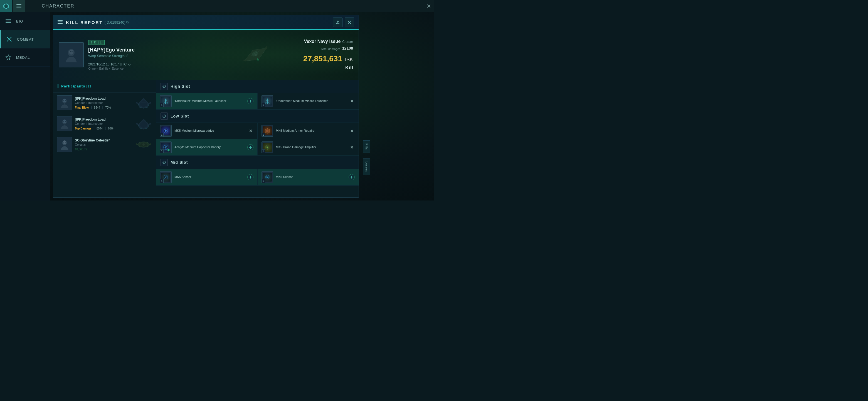 The image size is (868, 401). What do you see at coordinates (105, 140) in the screenshot?
I see `participant-name: SC-Storyline Celestis⁶` at bounding box center [105, 140].